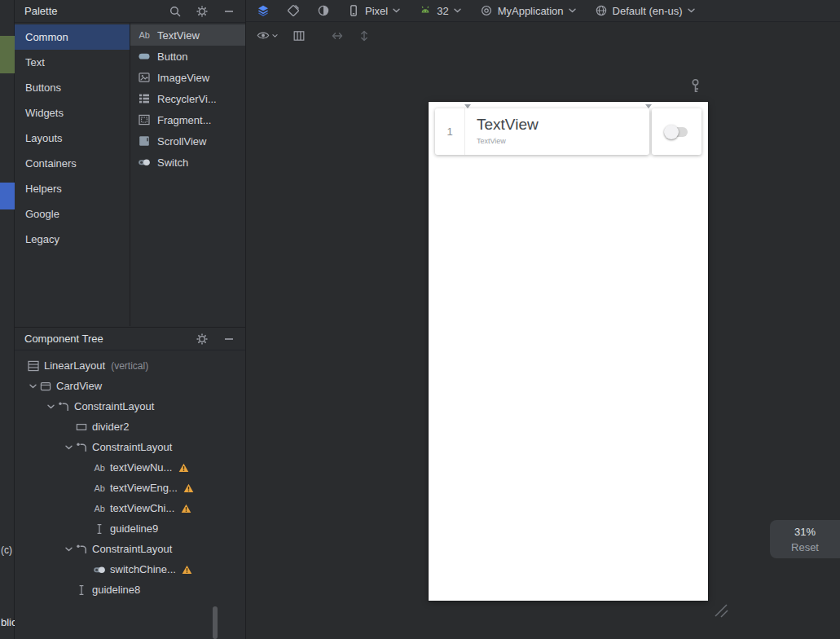 The image size is (840, 639). What do you see at coordinates (187, 141) in the screenshot?
I see `palette-component-scrollview: ScrollView` at bounding box center [187, 141].